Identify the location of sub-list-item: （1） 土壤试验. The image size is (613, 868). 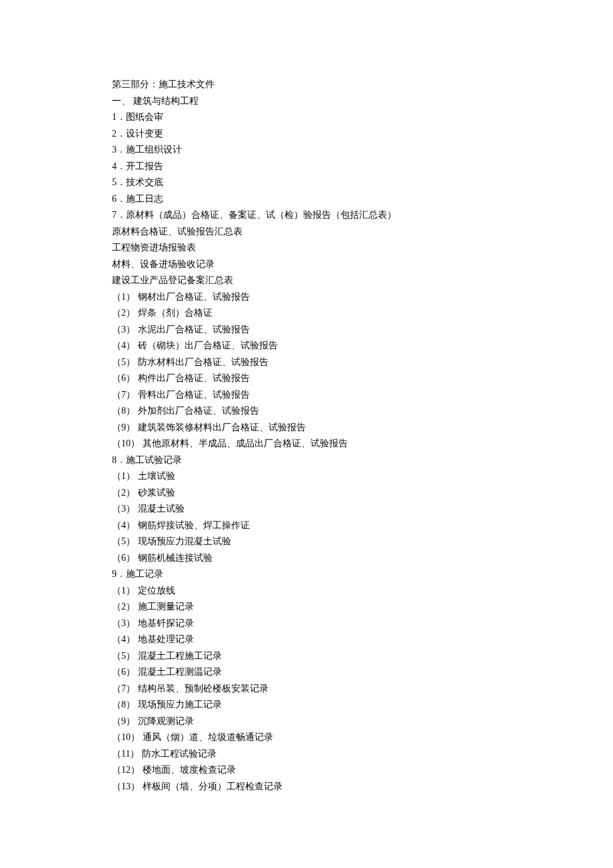
(362, 477).